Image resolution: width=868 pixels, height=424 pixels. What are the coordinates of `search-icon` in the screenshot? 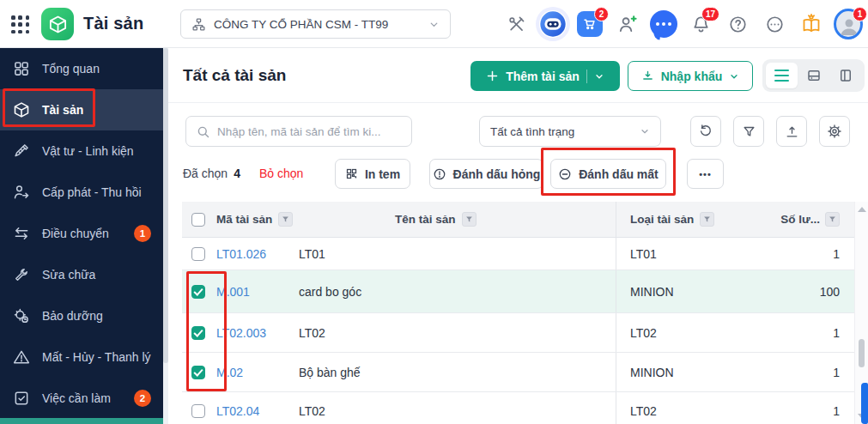 It's located at (203, 132).